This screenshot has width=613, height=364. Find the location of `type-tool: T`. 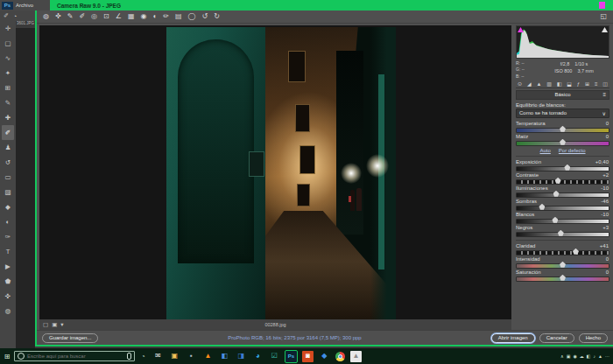

type-tool: T is located at coordinates (8, 252).